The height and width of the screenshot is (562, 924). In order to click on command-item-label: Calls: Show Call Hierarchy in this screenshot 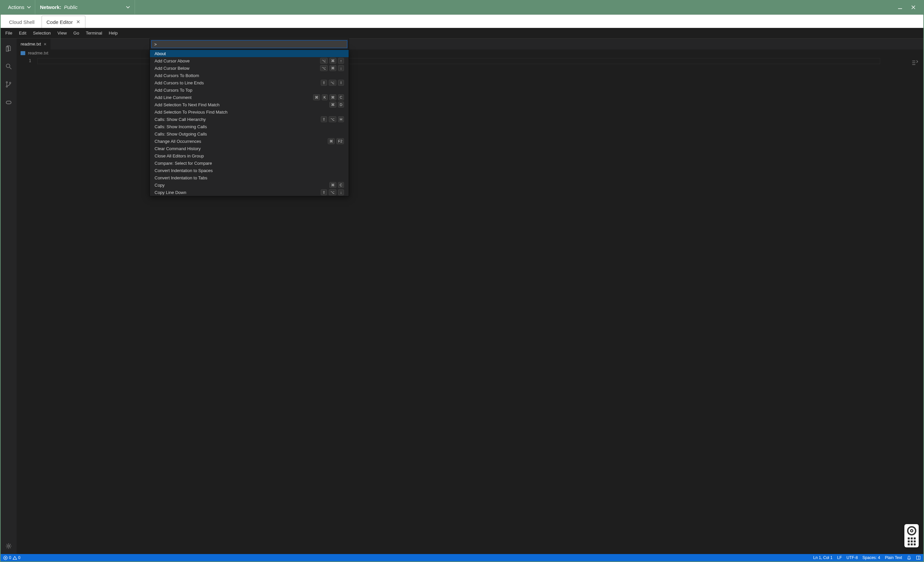, I will do `click(238, 119)`.